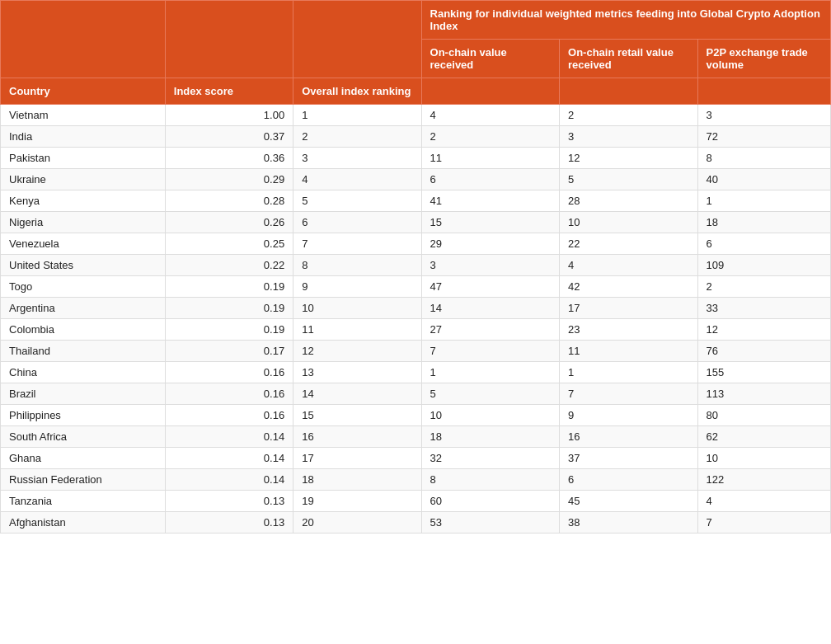 The height and width of the screenshot is (644, 831). Describe the element at coordinates (628, 501) in the screenshot. I see `cell-retail: 45` at that location.